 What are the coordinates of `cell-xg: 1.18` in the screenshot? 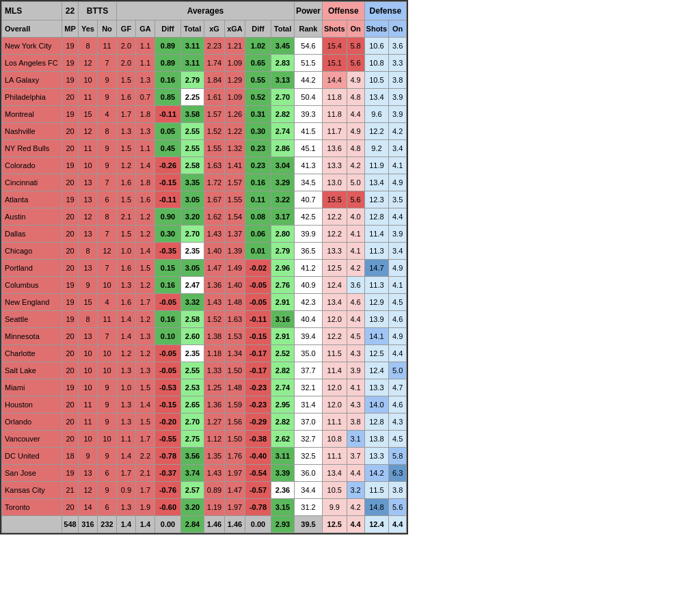 It's located at (215, 354).